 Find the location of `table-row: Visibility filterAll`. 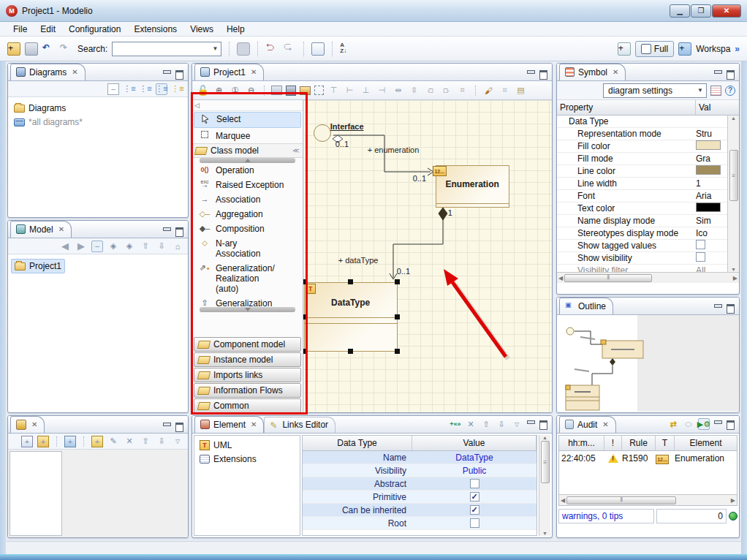

table-row: Visibility filterAll is located at coordinates (642, 268).